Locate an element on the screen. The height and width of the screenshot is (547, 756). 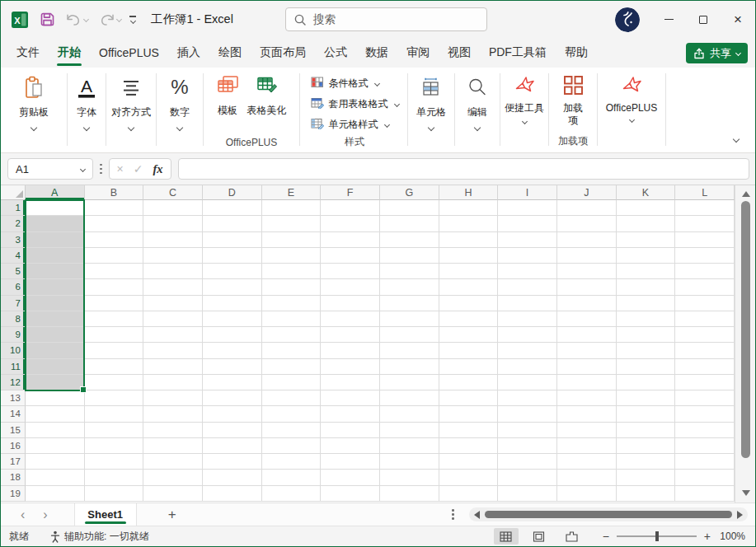
cell-D6 is located at coordinates (232, 287).